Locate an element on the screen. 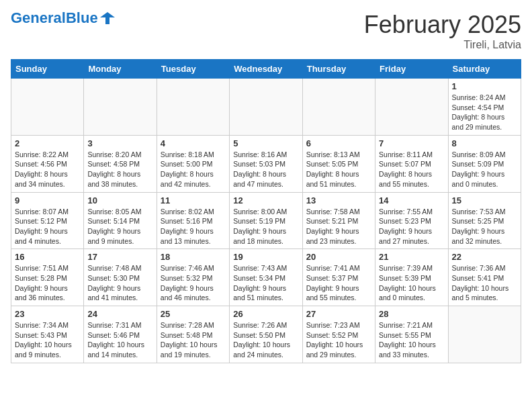 This screenshot has height=411, width=532. calendar-cell: 15Sunrise: 7:53 AM Sunset: 5:25 PM Dayli… is located at coordinates (484, 220).